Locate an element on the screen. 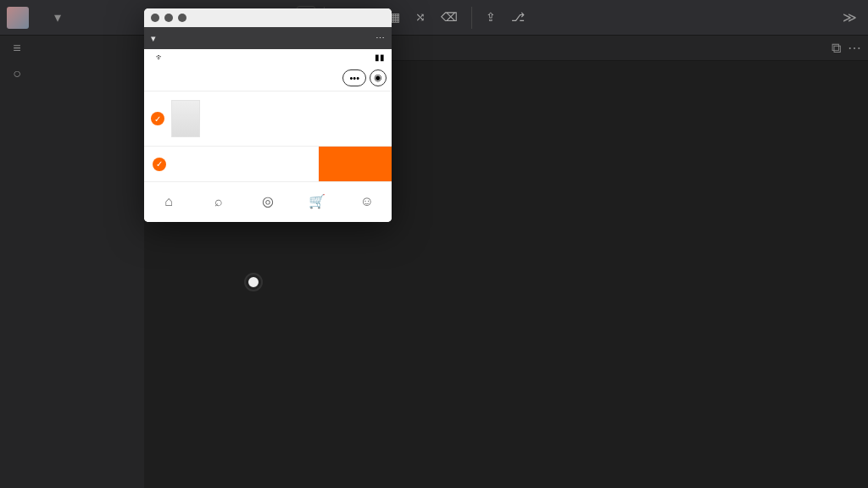 This screenshot has height=488, width=868. workspace-label is located at coordinates (89, 56).